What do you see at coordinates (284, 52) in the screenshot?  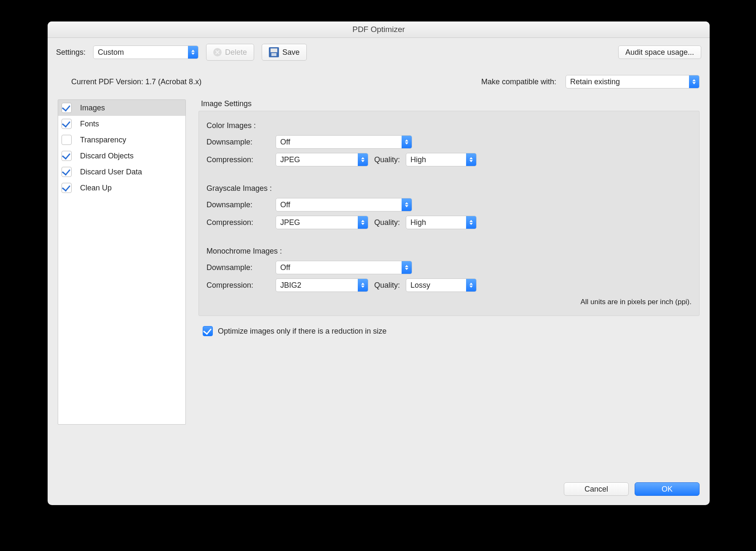 I see `save-button: Save` at bounding box center [284, 52].